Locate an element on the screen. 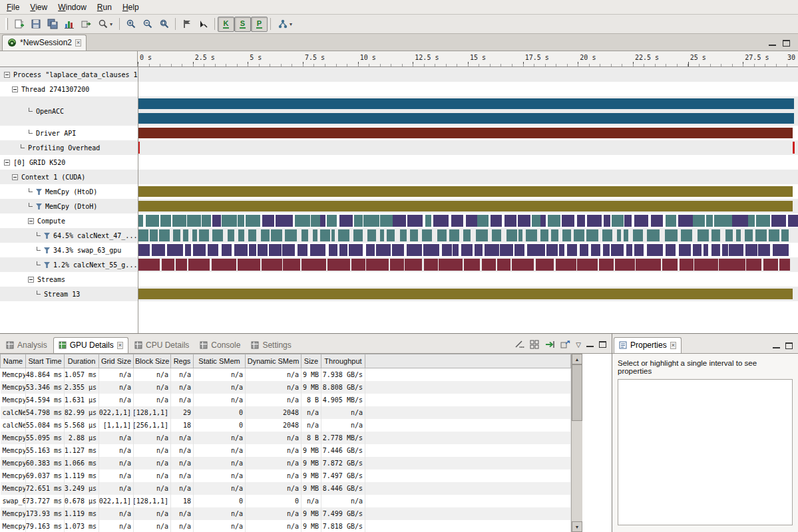 This screenshot has height=532, width=798. tab-settings: Settings is located at coordinates (271, 346).